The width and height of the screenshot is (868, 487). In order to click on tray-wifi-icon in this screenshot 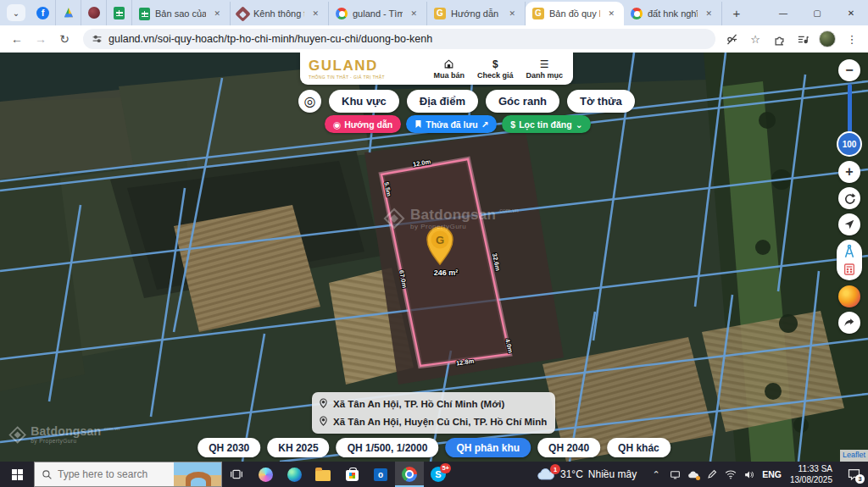, I will do `click(731, 474)`.